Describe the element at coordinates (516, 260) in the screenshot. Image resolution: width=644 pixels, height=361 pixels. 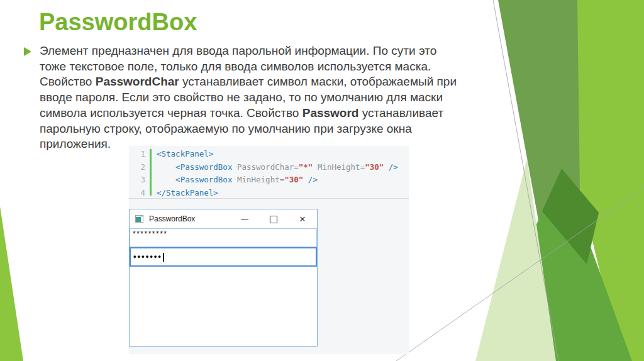
I see `facet-pale-triangle` at that location.